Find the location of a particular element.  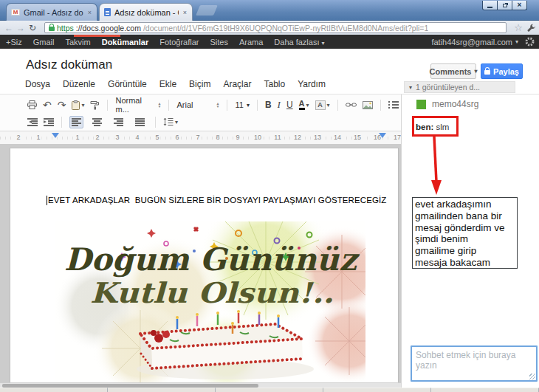

left-indent-marker is located at coordinates (55, 137).